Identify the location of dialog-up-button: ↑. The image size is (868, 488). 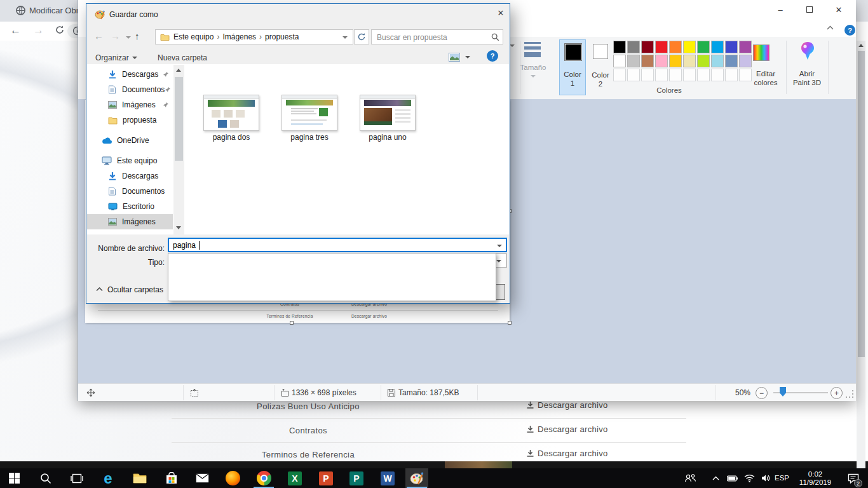
(137, 36).